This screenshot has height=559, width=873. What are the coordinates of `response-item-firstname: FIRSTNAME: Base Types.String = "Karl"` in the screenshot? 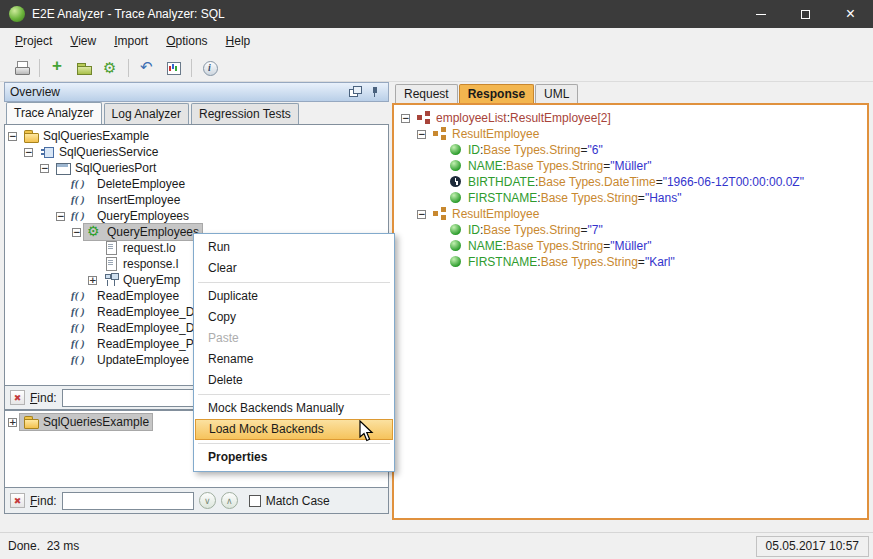 It's located at (632, 262).